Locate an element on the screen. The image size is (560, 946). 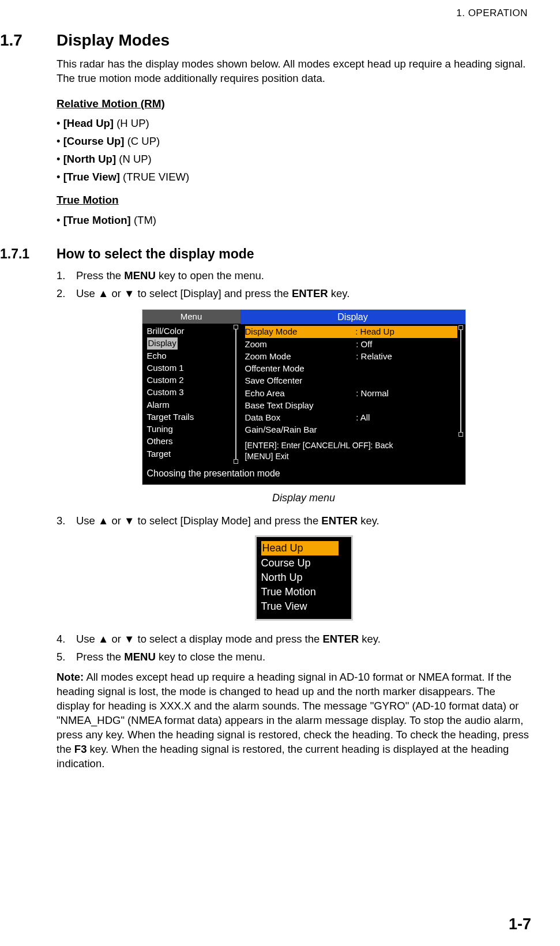
display-setting-row: Offcenter Mode is located at coordinates (351, 369).